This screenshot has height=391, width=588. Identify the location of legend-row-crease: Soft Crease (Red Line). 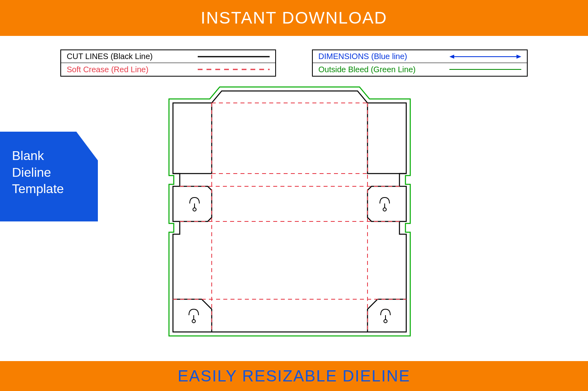
(168, 69).